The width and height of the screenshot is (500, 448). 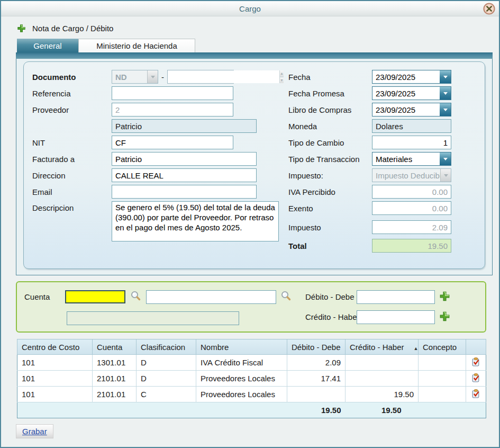 What do you see at coordinates (106, 46) in the screenshot?
I see `tab-strip: General Ministerio de Hacienda` at bounding box center [106, 46].